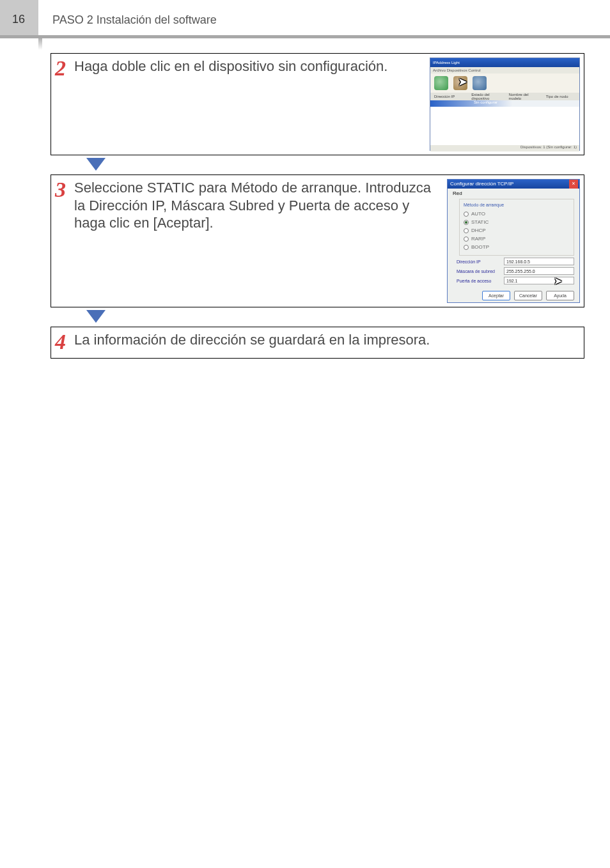 Image resolution: width=610 pixels, height=868 pixels. I want to click on gw-label: Puerta de acceso, so click(480, 281).